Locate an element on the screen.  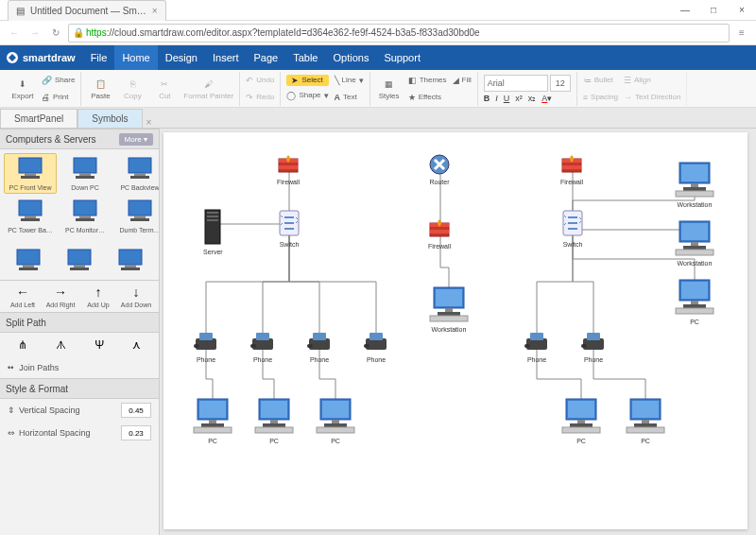
symbol-pc-tower-ba: PC Tower Ba… is located at coordinates (30, 216).